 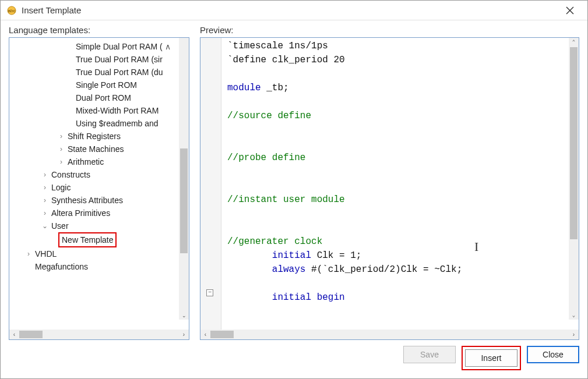 I want to click on tree-vertical-scrollbar: ⌄, so click(x=184, y=179).